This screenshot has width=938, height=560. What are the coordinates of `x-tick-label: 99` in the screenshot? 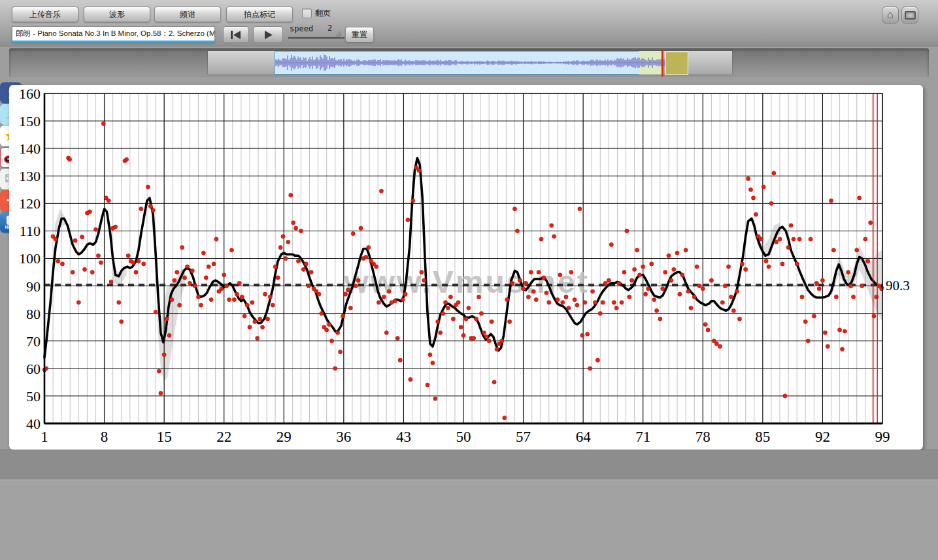 It's located at (882, 436).